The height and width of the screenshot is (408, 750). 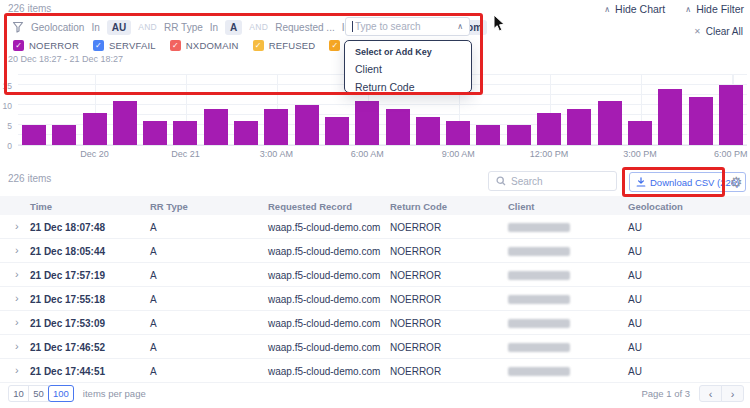 I want to click on page-size-button-50: 50, so click(x=38, y=394).